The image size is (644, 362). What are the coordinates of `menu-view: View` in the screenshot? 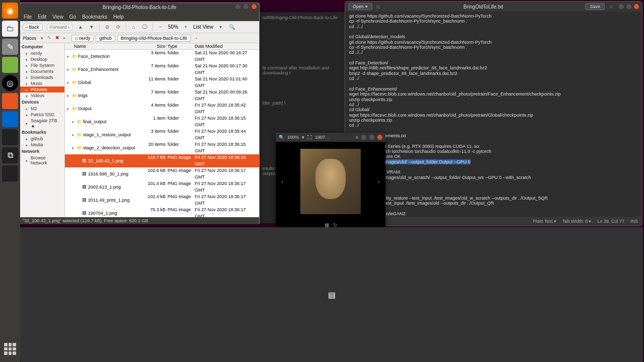 It's located at (58, 17).